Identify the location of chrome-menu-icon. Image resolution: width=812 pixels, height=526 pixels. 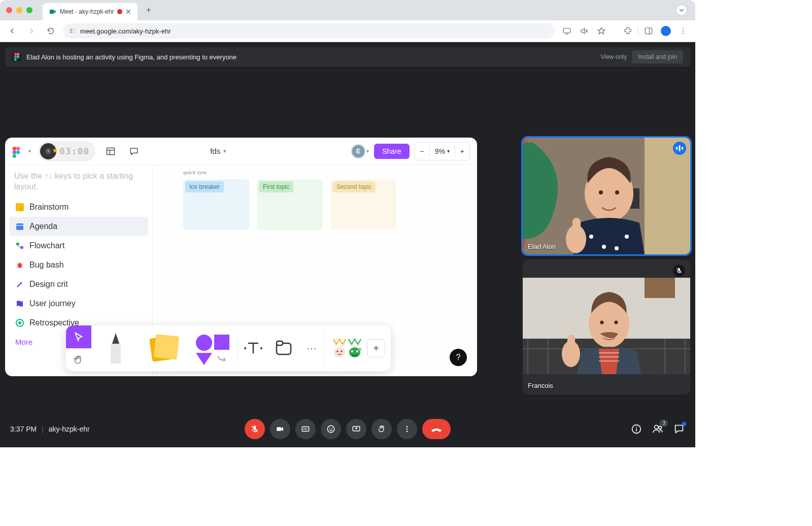
(683, 31).